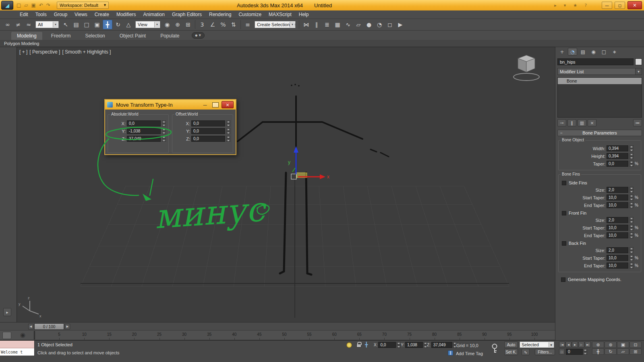  What do you see at coordinates (600, 97) in the screenshot?
I see `modifier-stack: Bone` at bounding box center [600, 97].